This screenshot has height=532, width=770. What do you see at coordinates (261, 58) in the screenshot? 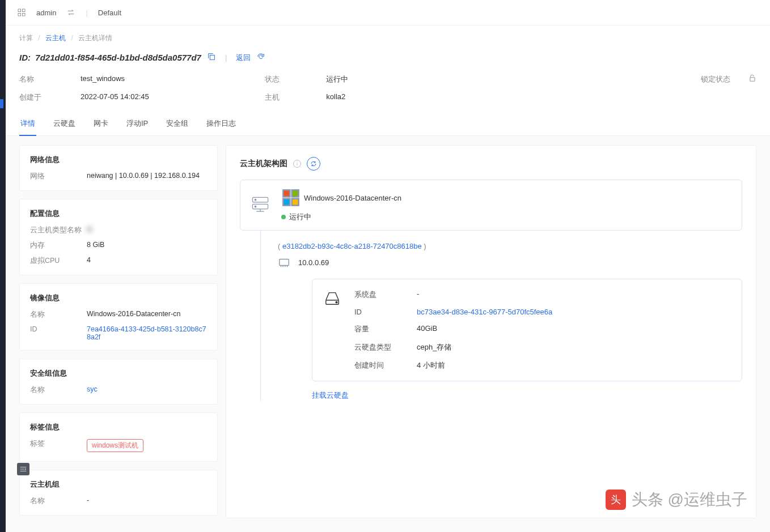
I see `refresh-button` at bounding box center [261, 58].